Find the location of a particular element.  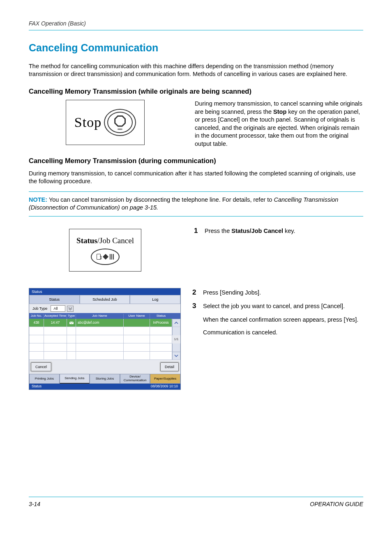

stop-key-label: Stop is located at coordinates (88, 122).